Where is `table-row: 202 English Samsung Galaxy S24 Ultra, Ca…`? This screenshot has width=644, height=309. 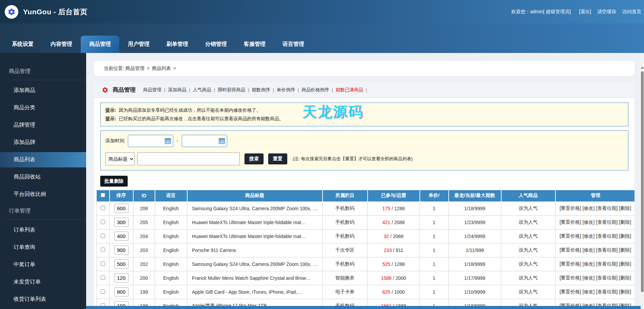 table-row: 202 English Samsung Galaxy S24 Ultra, Ca… is located at coordinates (366, 264).